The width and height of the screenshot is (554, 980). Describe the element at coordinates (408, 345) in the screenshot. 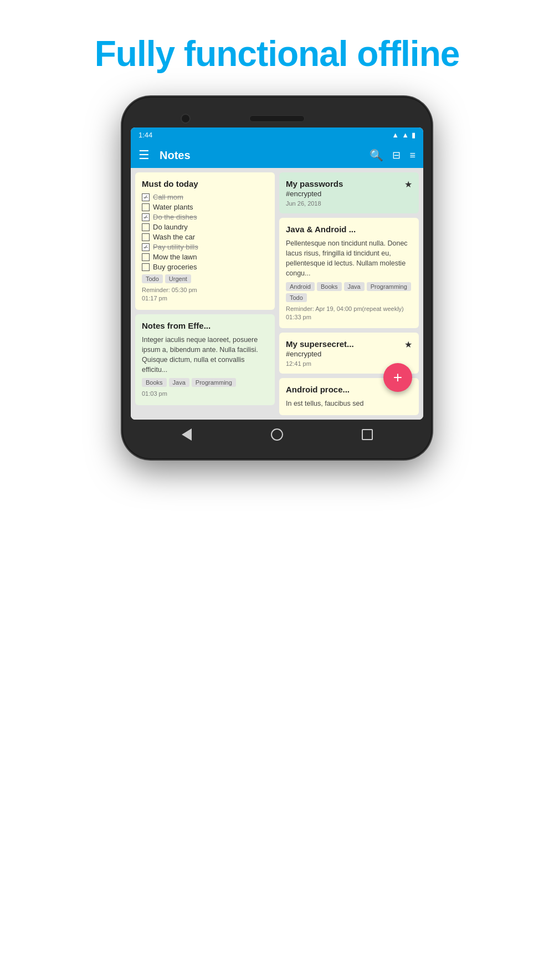

I see `supersecret-star-icon: ★` at that location.